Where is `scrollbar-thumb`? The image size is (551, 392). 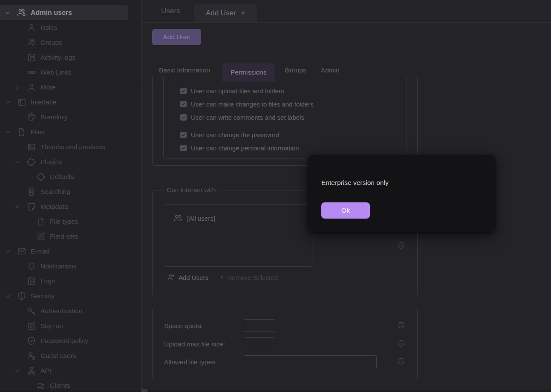
scrollbar-thumb is located at coordinates (144, 391).